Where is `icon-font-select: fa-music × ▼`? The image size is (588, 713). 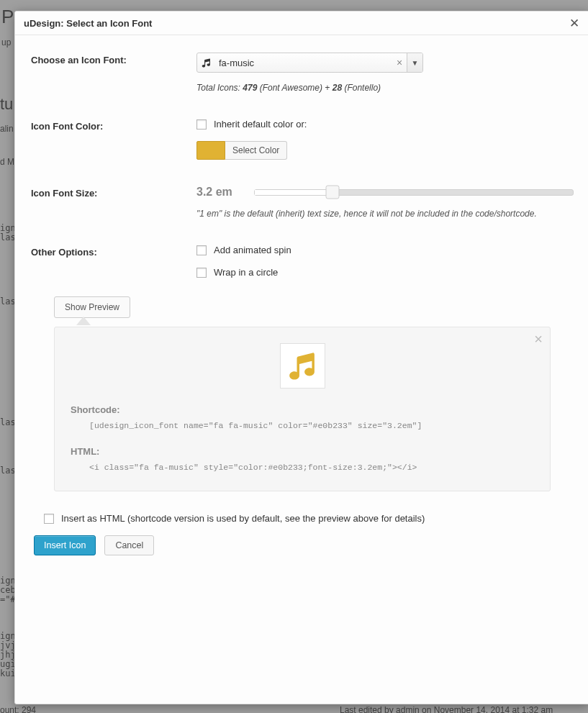 icon-font-select: fa-music × ▼ is located at coordinates (309, 63).